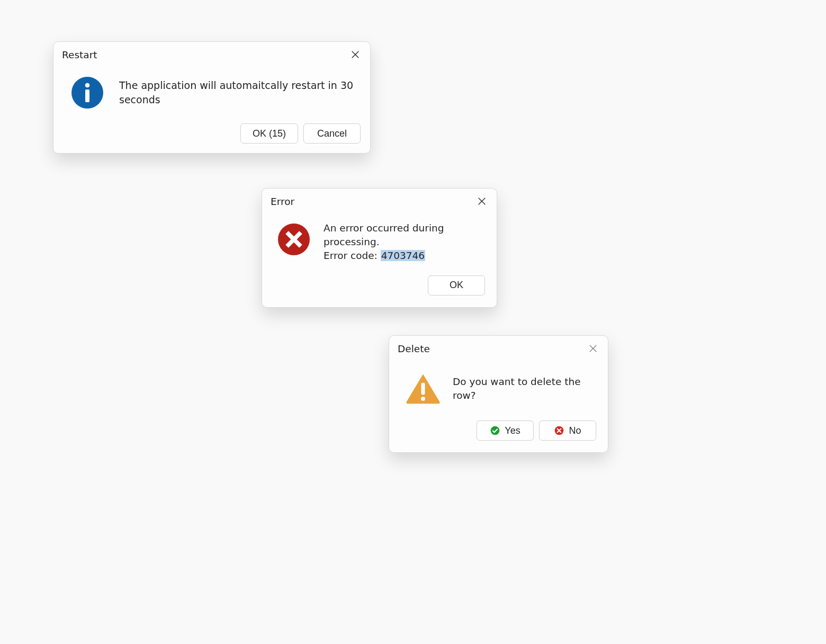 The image size is (826, 644). I want to click on x-circle-icon, so click(559, 431).